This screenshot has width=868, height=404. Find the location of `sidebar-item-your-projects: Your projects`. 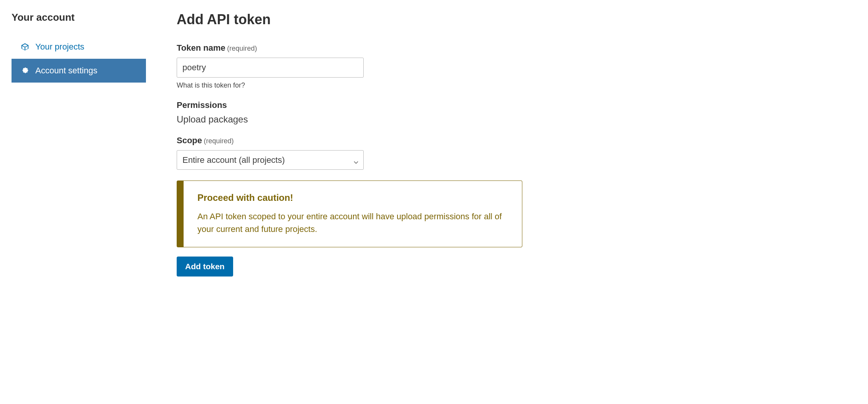

sidebar-item-your-projects: Your projects is located at coordinates (79, 47).